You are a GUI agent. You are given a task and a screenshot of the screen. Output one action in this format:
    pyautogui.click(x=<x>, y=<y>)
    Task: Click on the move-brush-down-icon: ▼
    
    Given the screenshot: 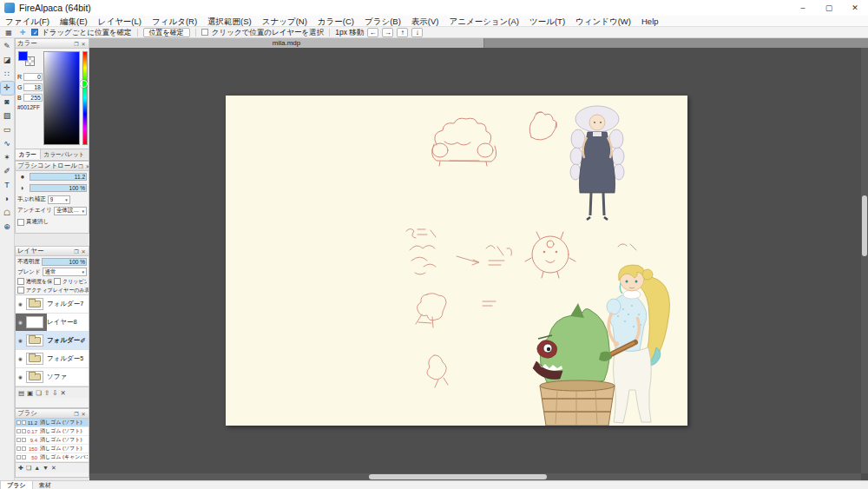 What is the action you would take?
    pyautogui.click(x=45, y=467)
    